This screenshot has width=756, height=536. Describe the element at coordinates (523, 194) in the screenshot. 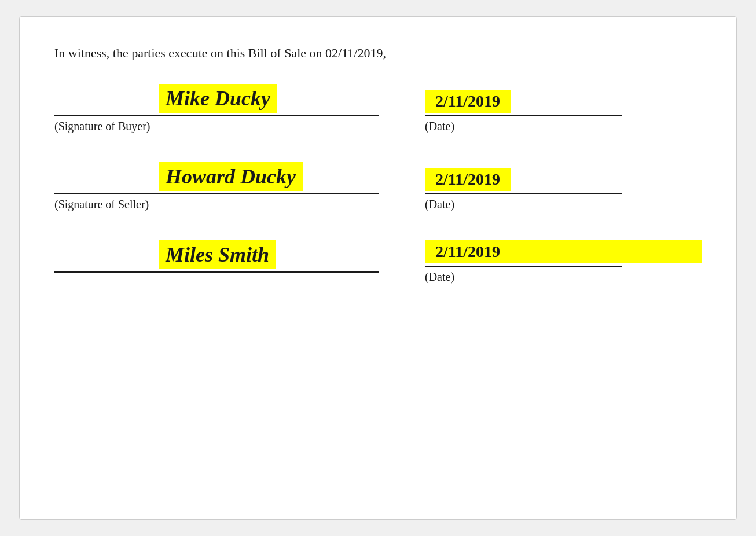

I see `seller-date-line` at that location.